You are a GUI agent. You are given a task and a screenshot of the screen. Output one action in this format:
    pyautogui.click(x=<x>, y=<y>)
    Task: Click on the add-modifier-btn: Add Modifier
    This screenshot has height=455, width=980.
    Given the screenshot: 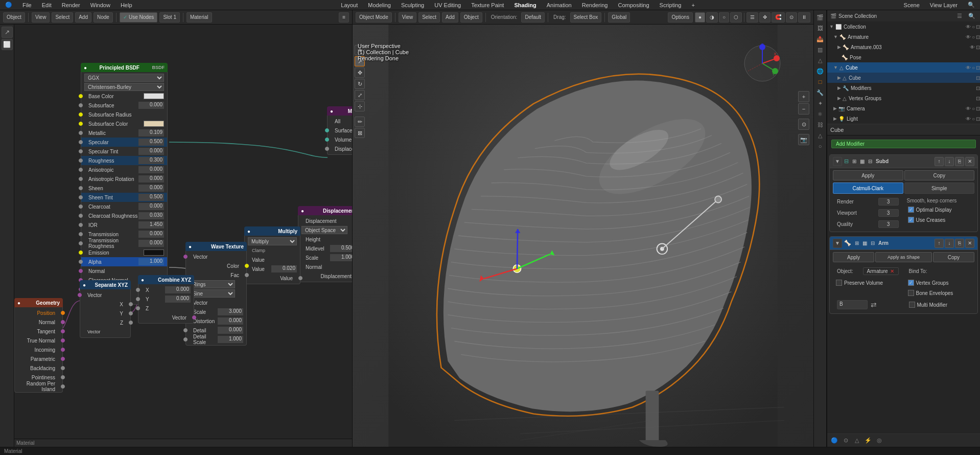 What is the action you would take?
    pyautogui.click(x=903, y=144)
    